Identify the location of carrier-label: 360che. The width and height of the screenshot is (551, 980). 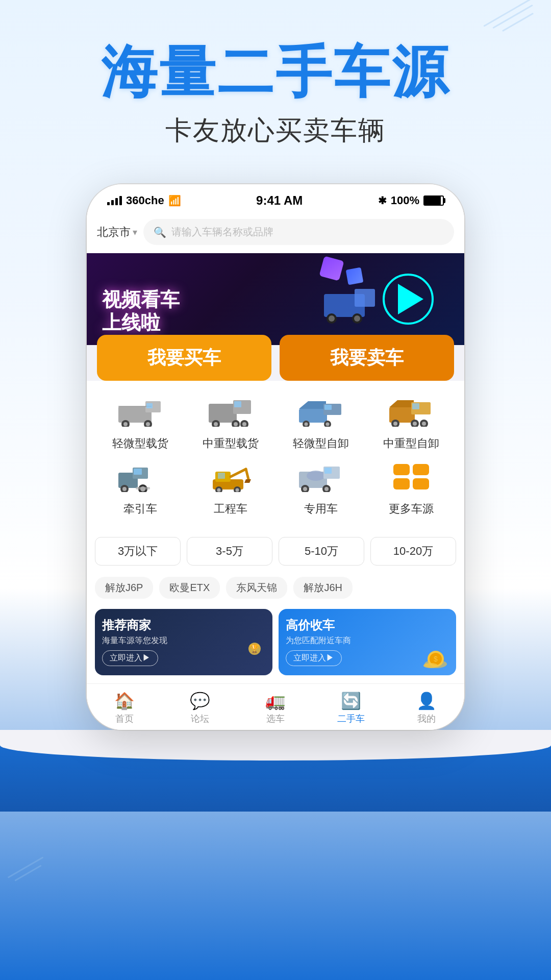
(145, 201).